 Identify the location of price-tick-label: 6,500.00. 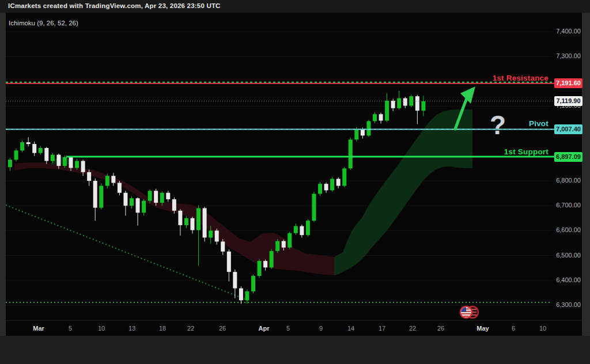
(568, 255).